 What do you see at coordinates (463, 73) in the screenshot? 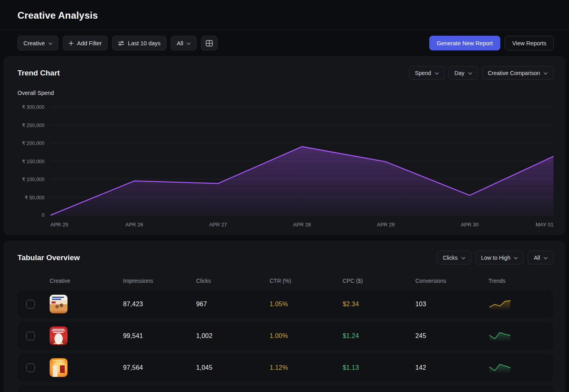
I see `granularity-dropdown: Day` at bounding box center [463, 73].